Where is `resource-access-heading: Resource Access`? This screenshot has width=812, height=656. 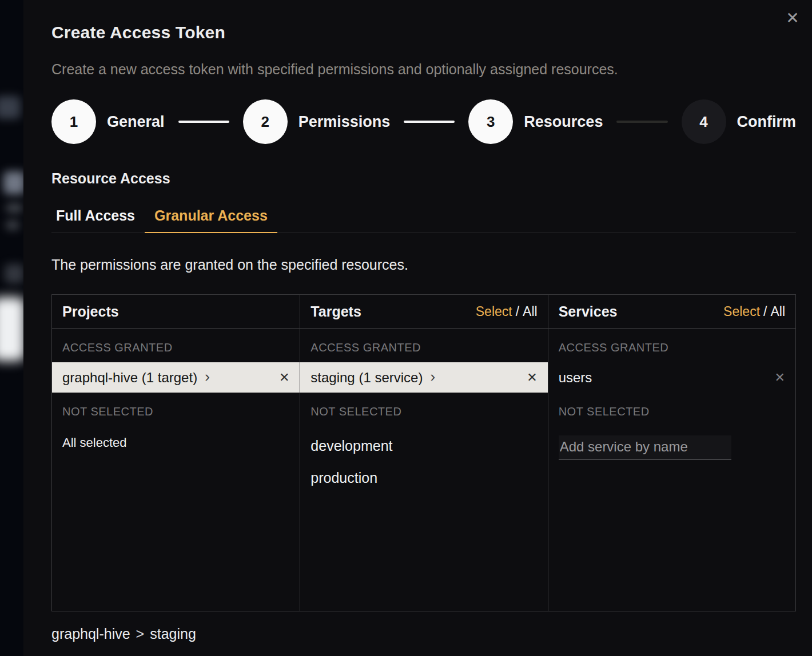
resource-access-heading: Resource Access is located at coordinates (424, 178).